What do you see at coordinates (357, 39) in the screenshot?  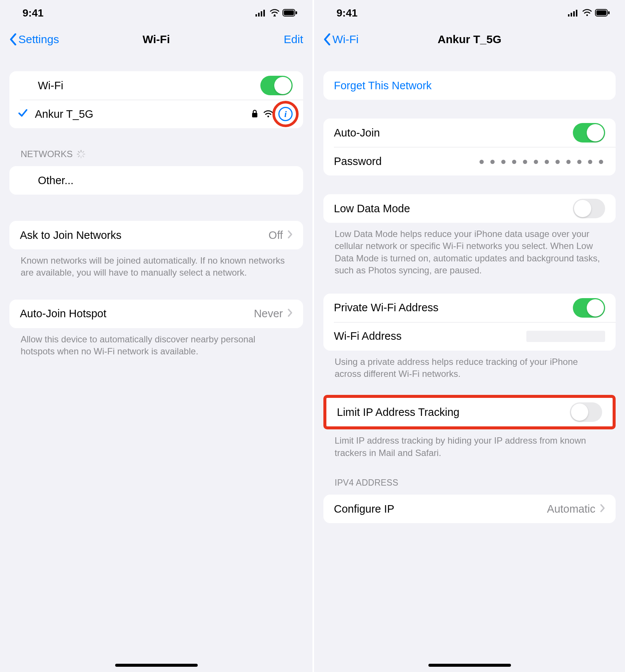 I see `back-button: Wi-Fi` at bounding box center [357, 39].